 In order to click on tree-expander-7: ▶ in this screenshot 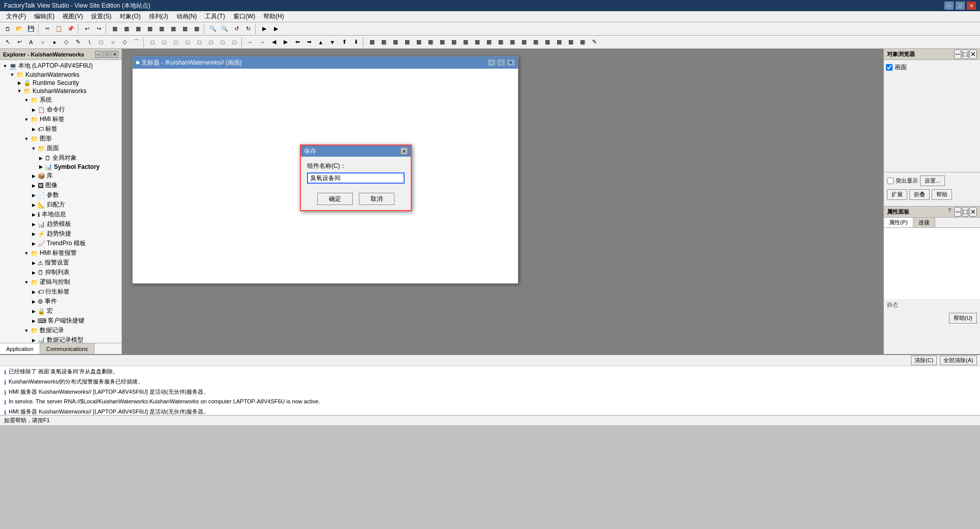, I will do `click(34, 129)`.